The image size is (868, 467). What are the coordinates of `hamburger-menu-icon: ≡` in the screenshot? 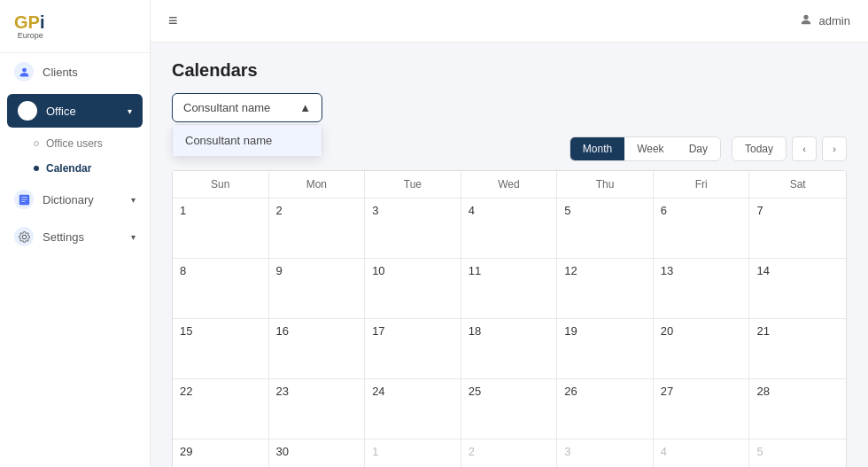 It's located at (174, 21).